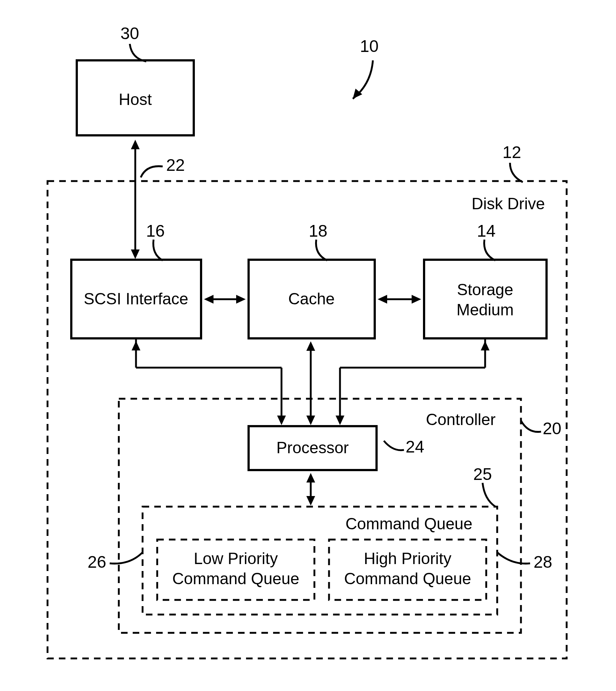  I want to click on processor-label: Processor, so click(313, 448).